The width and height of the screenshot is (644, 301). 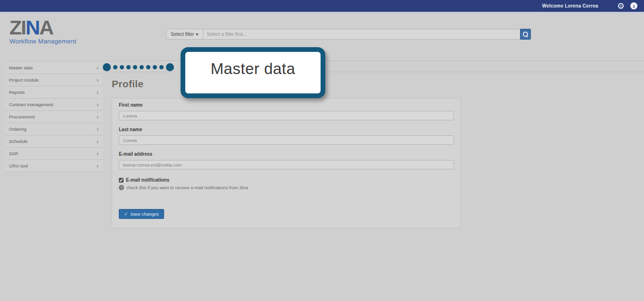 I want to click on sidebar-item-label: Procurement, so click(x=22, y=117).